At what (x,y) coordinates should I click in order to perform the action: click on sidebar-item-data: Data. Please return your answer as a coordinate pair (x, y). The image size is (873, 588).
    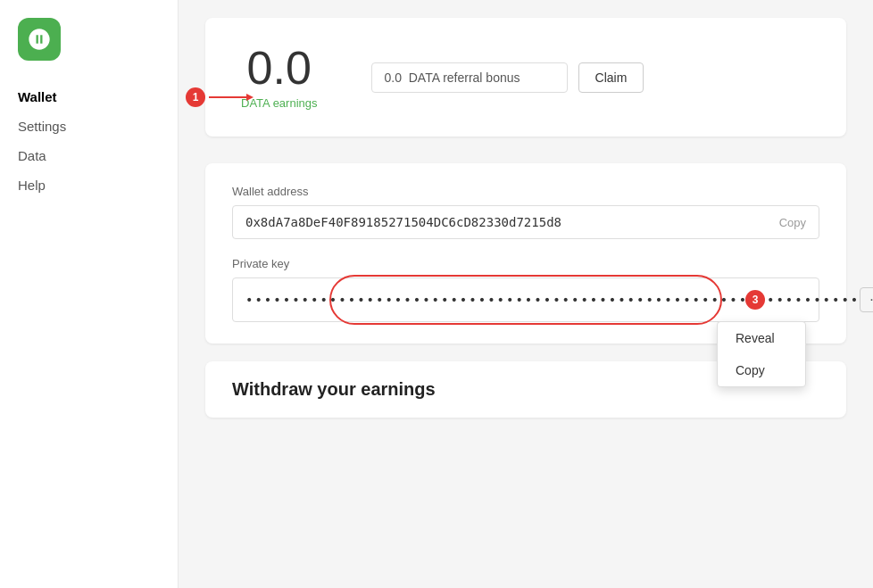
    Looking at the image, I should click on (89, 155).